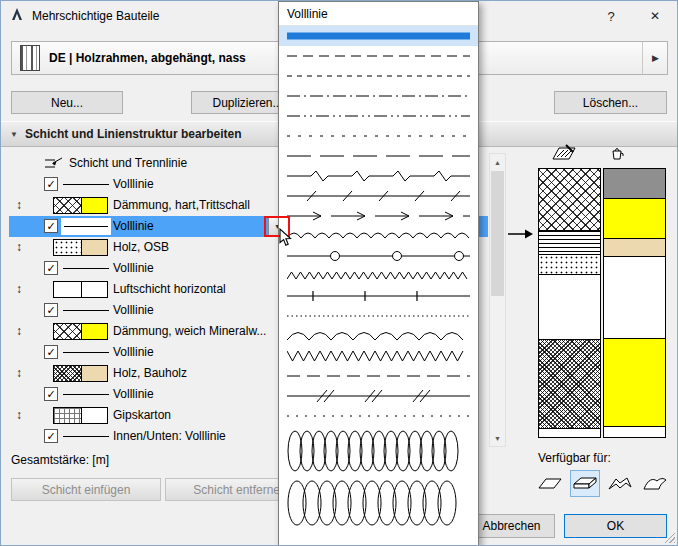 The height and width of the screenshot is (546, 678). Describe the element at coordinates (616, 526) in the screenshot. I see `ok-button: OK` at that location.